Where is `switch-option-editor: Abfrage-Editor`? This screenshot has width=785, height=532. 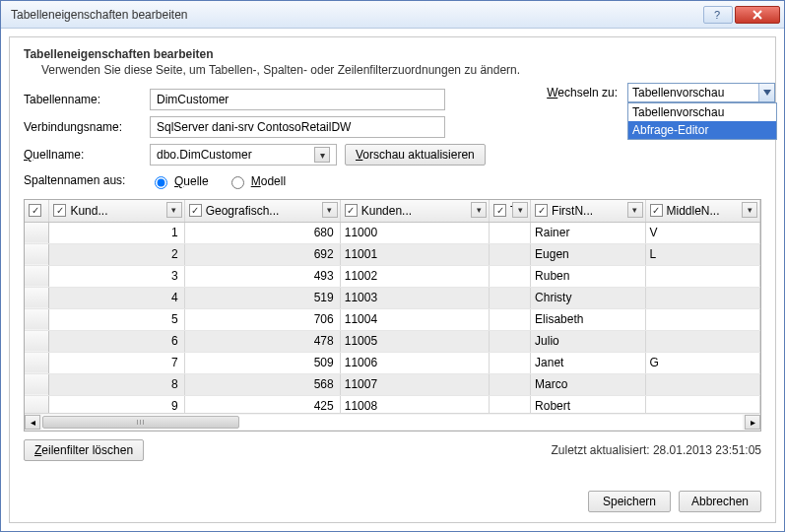
switch-option-editor: Abfrage-Editor is located at coordinates (702, 130).